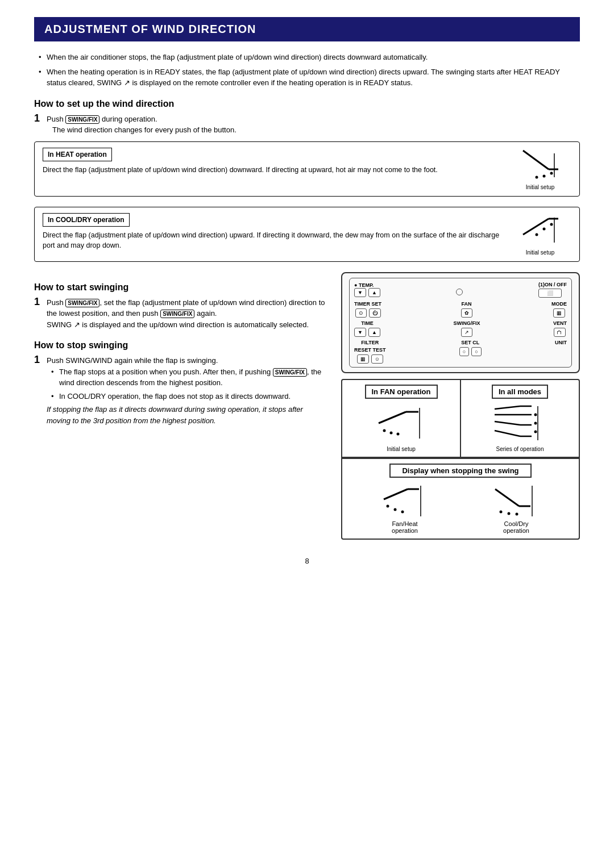 This screenshot has width=614, height=868. I want to click on cool-box-title: In COOL/DRY operation, so click(86, 220).